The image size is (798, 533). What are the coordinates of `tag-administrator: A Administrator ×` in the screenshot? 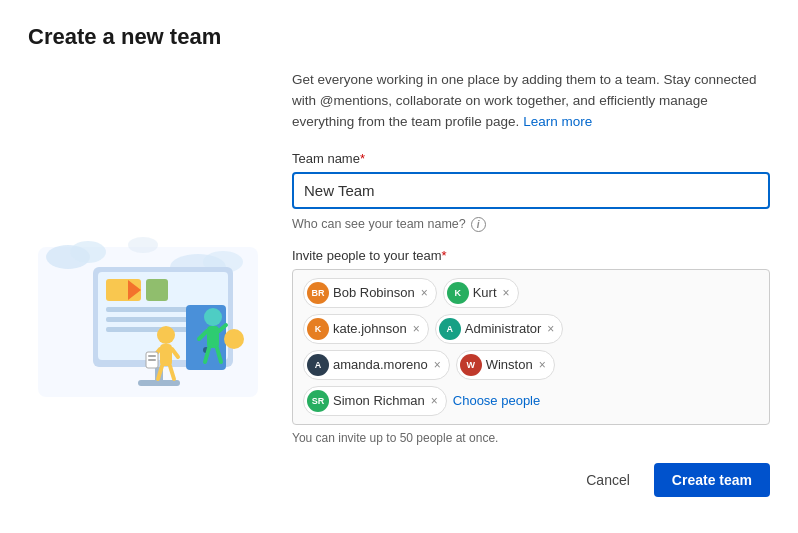 It's located at (500, 329).